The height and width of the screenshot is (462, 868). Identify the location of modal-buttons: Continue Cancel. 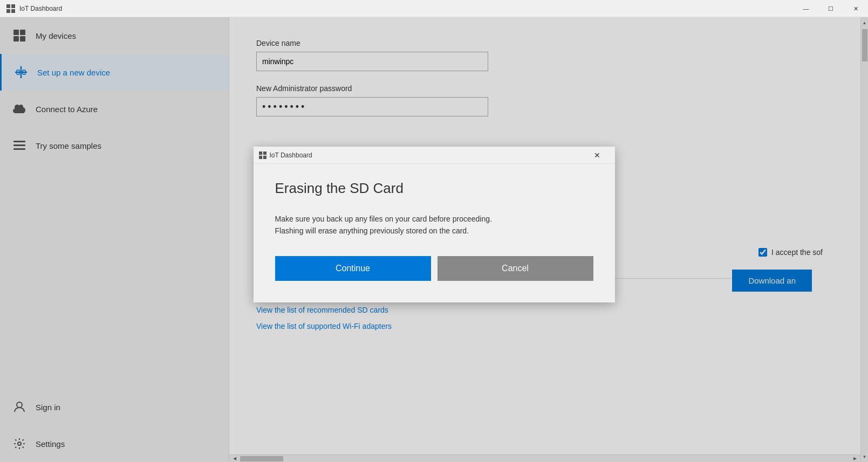
(434, 268).